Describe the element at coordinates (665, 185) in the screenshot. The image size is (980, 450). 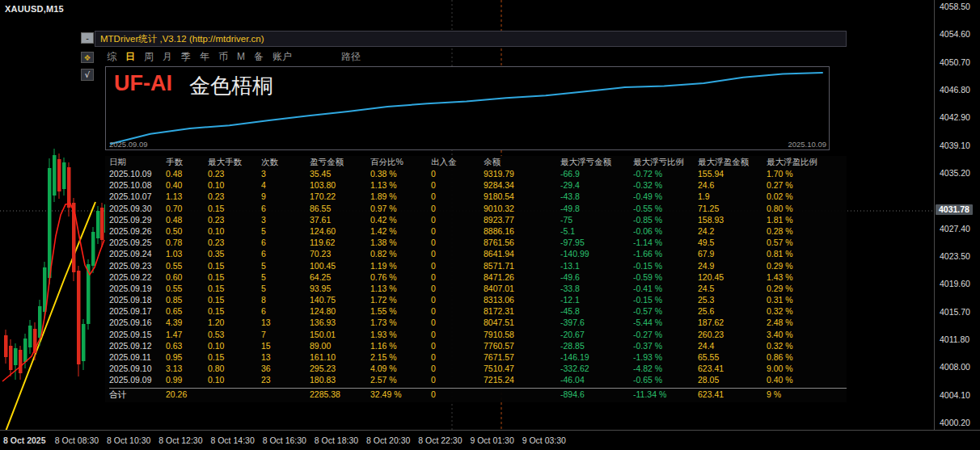
I see `table-cell: -0.32 %` at that location.